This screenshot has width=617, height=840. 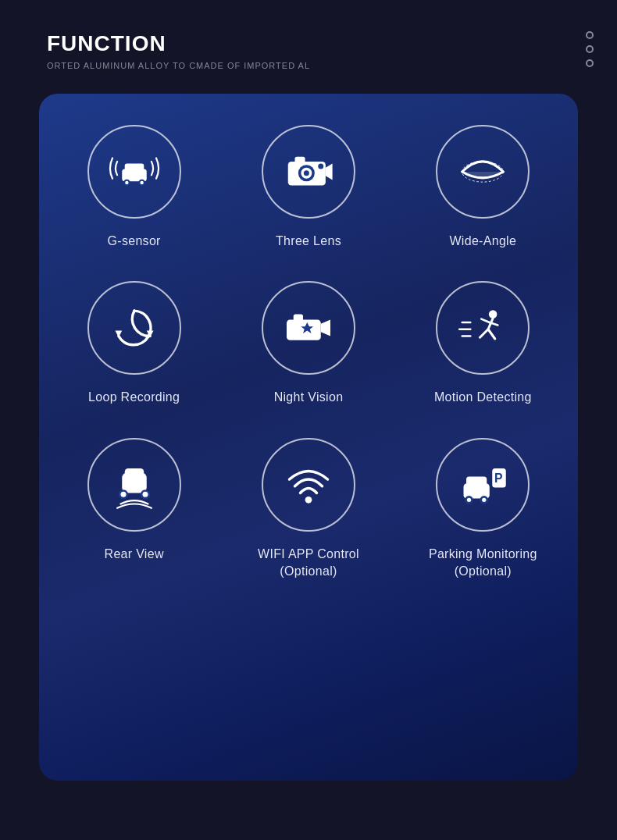 What do you see at coordinates (308, 66) in the screenshot?
I see `page-subtitle: ORTED ALUMINUM ALLOY TO CMADE OF IMPORTE…` at bounding box center [308, 66].